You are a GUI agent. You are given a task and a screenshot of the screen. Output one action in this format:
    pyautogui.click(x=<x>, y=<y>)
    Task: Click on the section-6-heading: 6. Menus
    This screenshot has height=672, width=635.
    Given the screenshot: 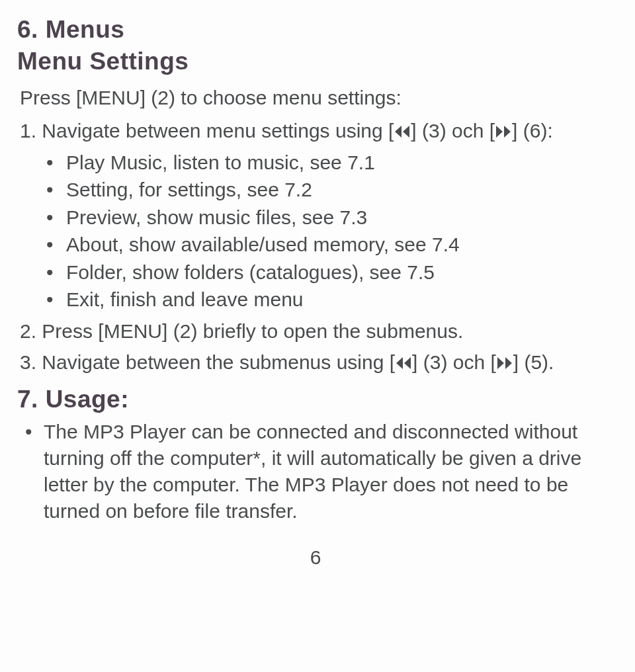 What is the action you would take?
    pyautogui.click(x=316, y=30)
    